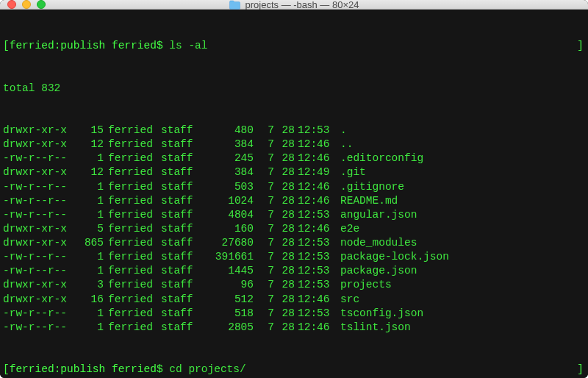 The height and width of the screenshot is (378, 588). I want to click on list-item: -rw-r--r--1ferriedstaff144572812:53packa…, so click(294, 271).